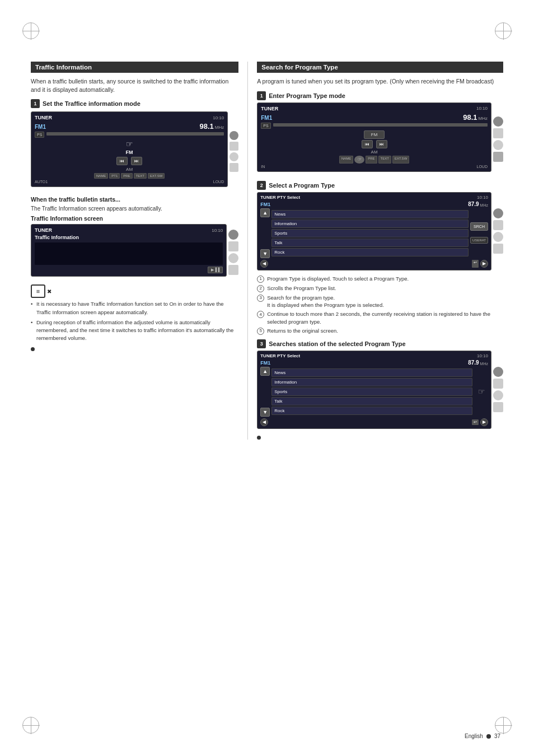 Image resolution: width=534 pixels, height=756 pixels. I want to click on left-tuner-time: 10:10, so click(218, 118).